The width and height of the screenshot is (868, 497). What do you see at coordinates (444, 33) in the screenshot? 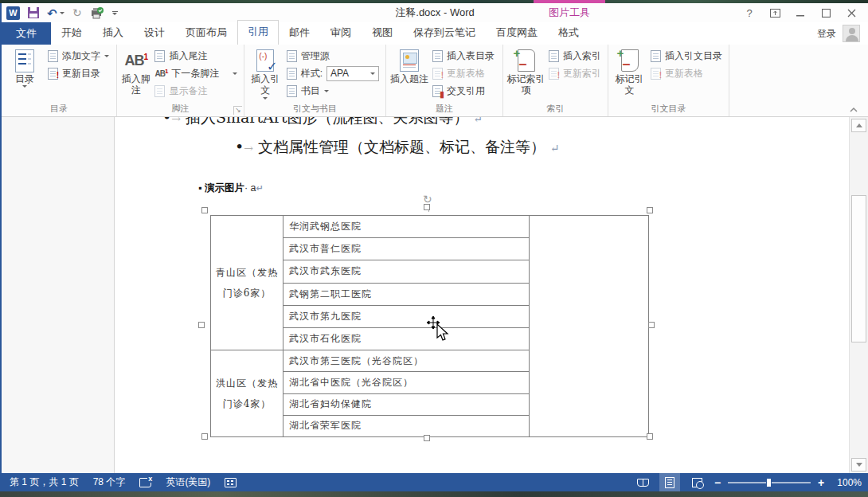
I see `tab-save-to-cloud-notes: 保存到云笔记` at bounding box center [444, 33].